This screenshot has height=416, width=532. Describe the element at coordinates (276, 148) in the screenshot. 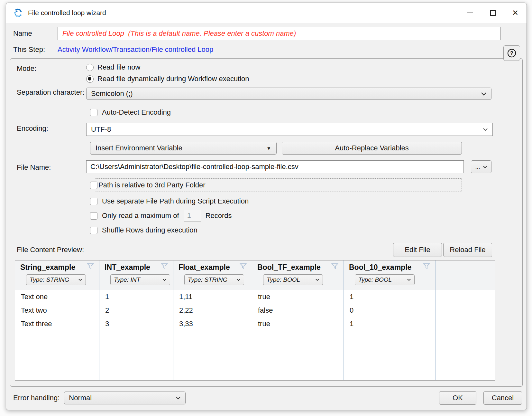

I see `env-buttons-row: Insert Environment Variable ▼ Auto-Repla…` at that location.